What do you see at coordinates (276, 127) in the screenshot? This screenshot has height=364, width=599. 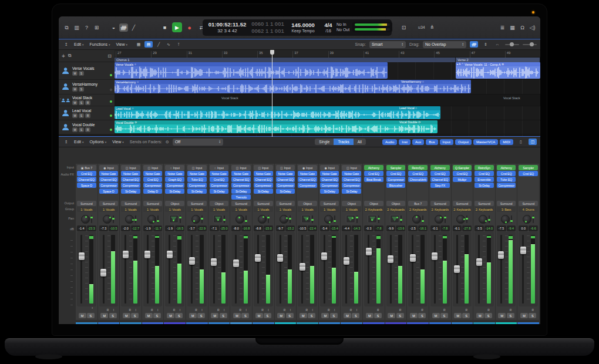 I see `audio-region: Vocal Double⟳Vocal Double ⟳` at bounding box center [276, 127].